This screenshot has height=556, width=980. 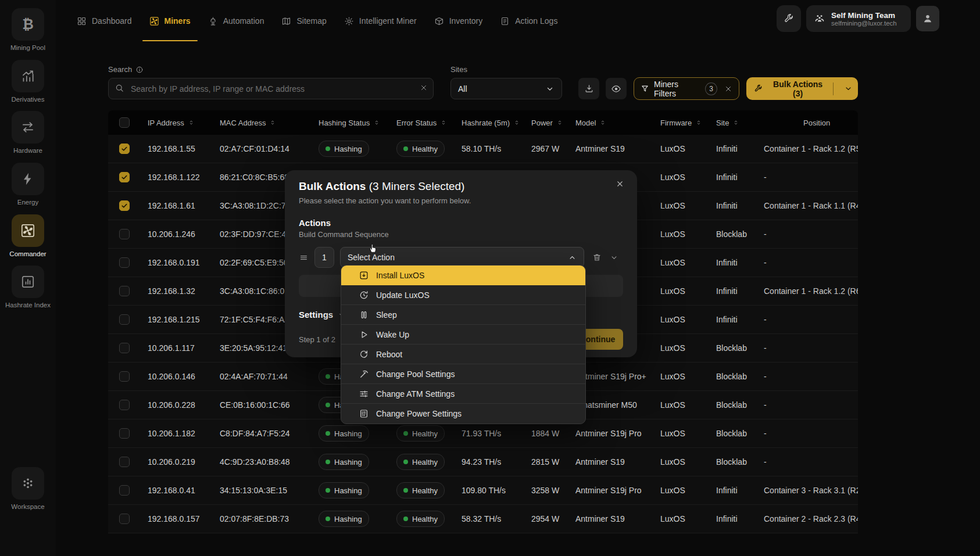 What do you see at coordinates (170, 21) in the screenshot?
I see `nav-item-miners: Miners` at bounding box center [170, 21].